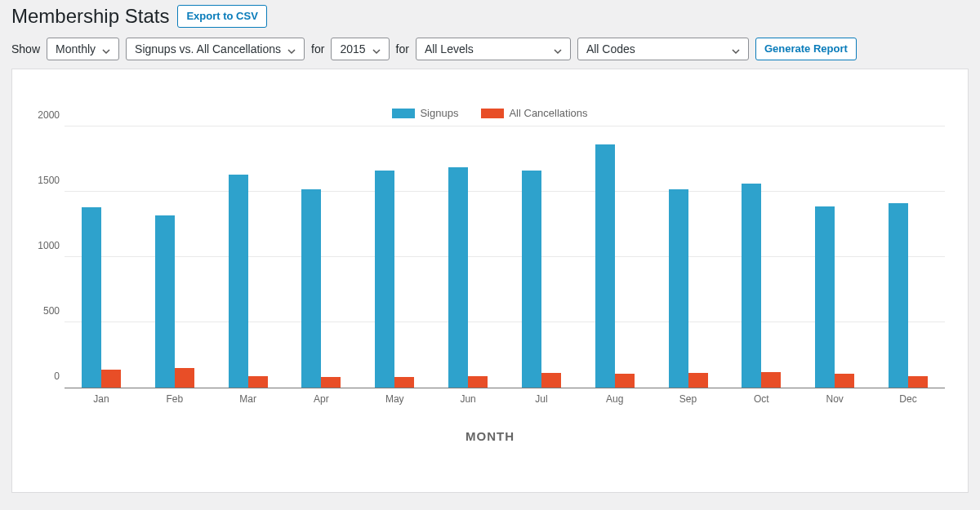 The image size is (980, 510). Describe the element at coordinates (492, 113) in the screenshot. I see `legend-swatch-cancellations` at that location.